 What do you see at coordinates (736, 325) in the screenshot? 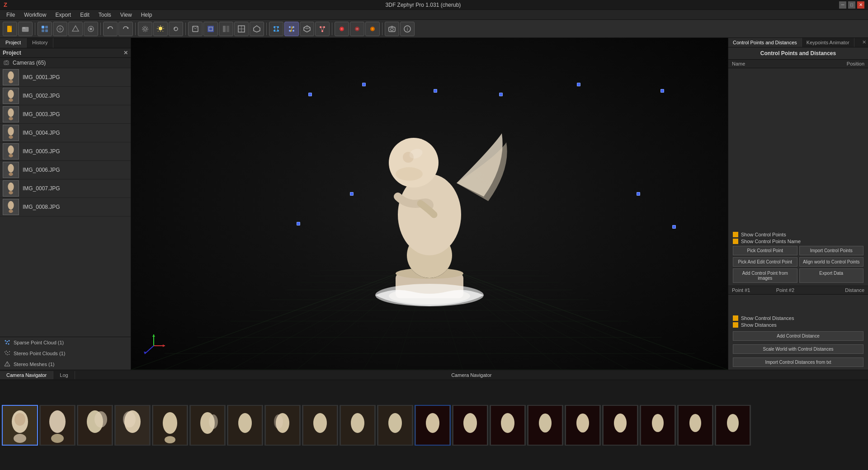
I see `show-distances-checkbox` at bounding box center [736, 325].